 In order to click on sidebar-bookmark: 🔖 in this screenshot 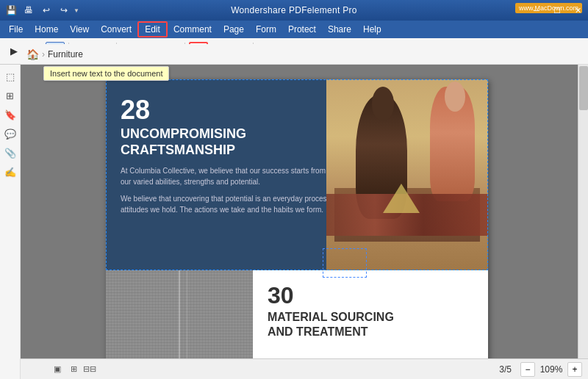, I will do `click(10, 115)`.